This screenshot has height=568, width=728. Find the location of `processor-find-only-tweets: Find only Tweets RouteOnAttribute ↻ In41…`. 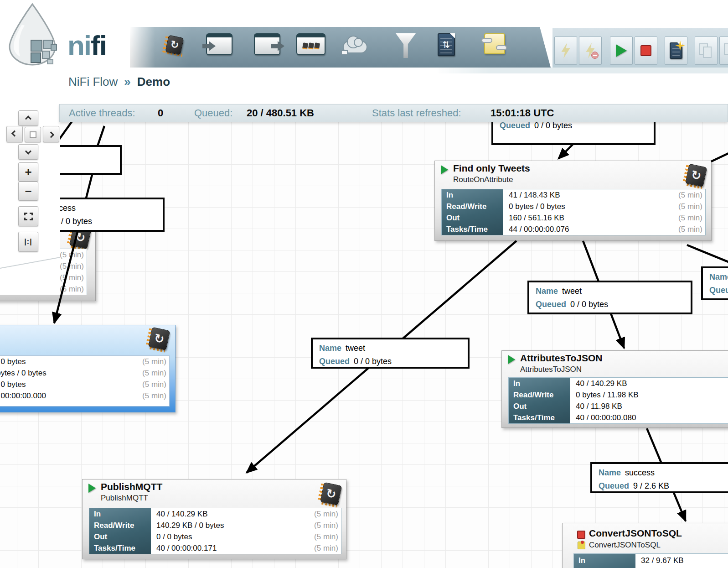

processor-find-only-tweets: Find only Tweets RouteOnAttribute ↻ In41… is located at coordinates (573, 201).